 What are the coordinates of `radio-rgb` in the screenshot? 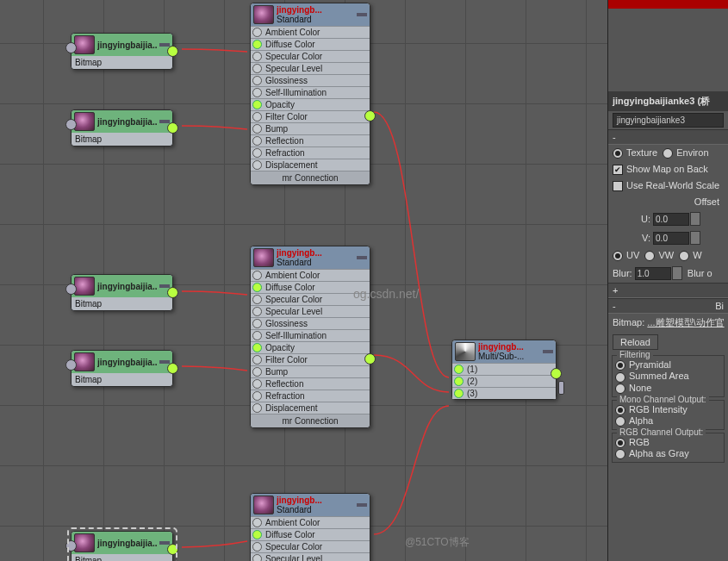 It's located at (620, 443).